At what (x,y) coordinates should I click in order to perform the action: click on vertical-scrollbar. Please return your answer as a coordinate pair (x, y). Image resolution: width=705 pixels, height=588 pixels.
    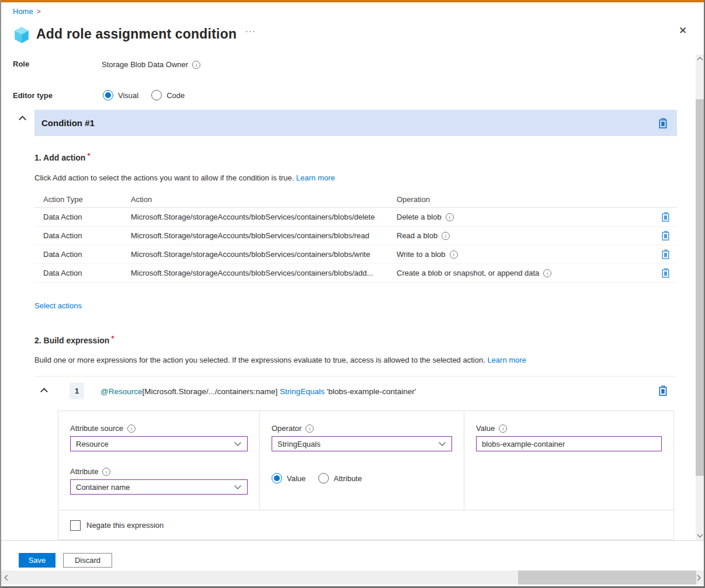
    Looking at the image, I should click on (700, 297).